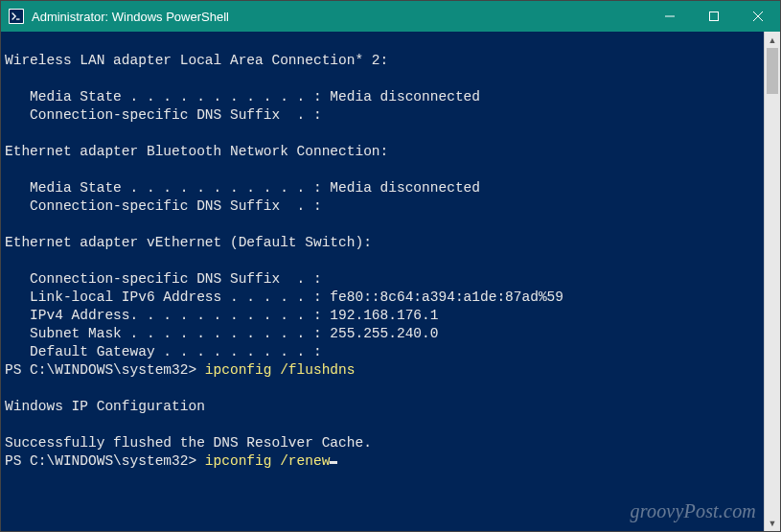 The height and width of the screenshot is (532, 781). I want to click on titlebar: Administrator: Windows PowerShell, so click(391, 16).